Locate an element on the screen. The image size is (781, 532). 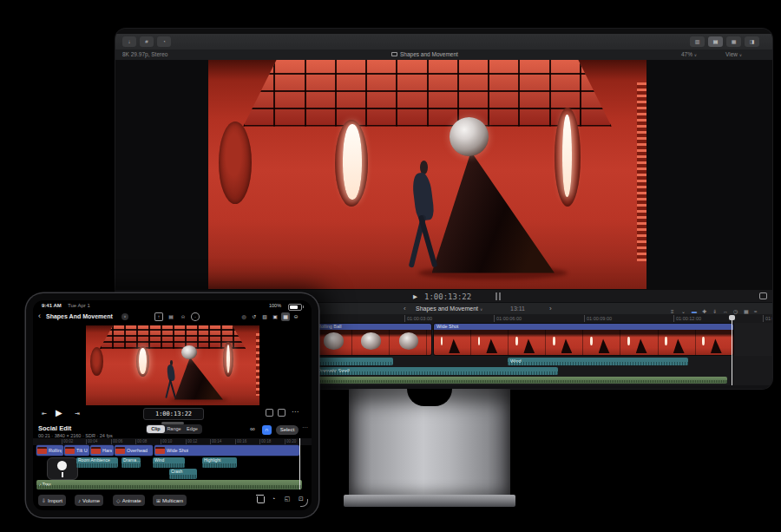
skip-forward-icon: ⇥ is located at coordinates (77, 414).